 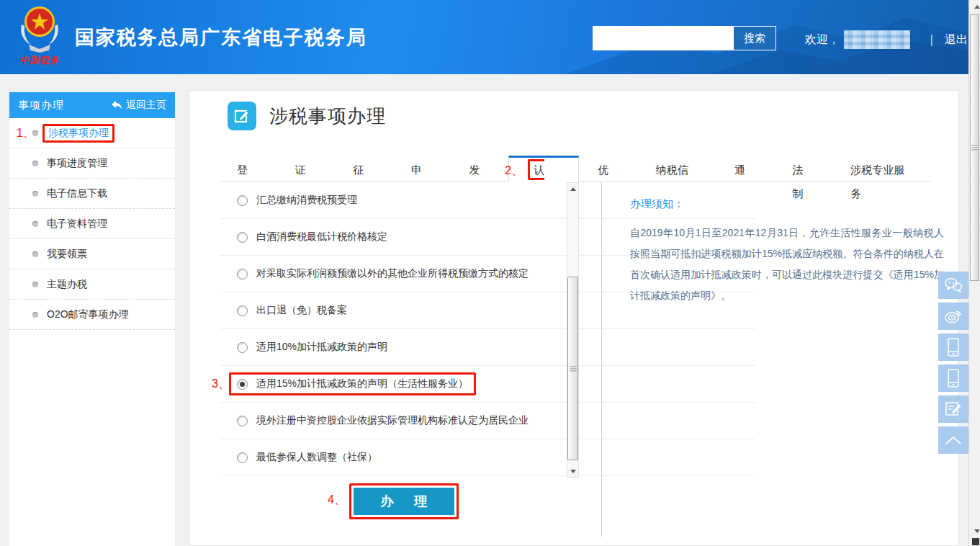 What do you see at coordinates (307, 457) in the screenshot?
I see `option-box: 最低参保人数调整（社保）` at bounding box center [307, 457].